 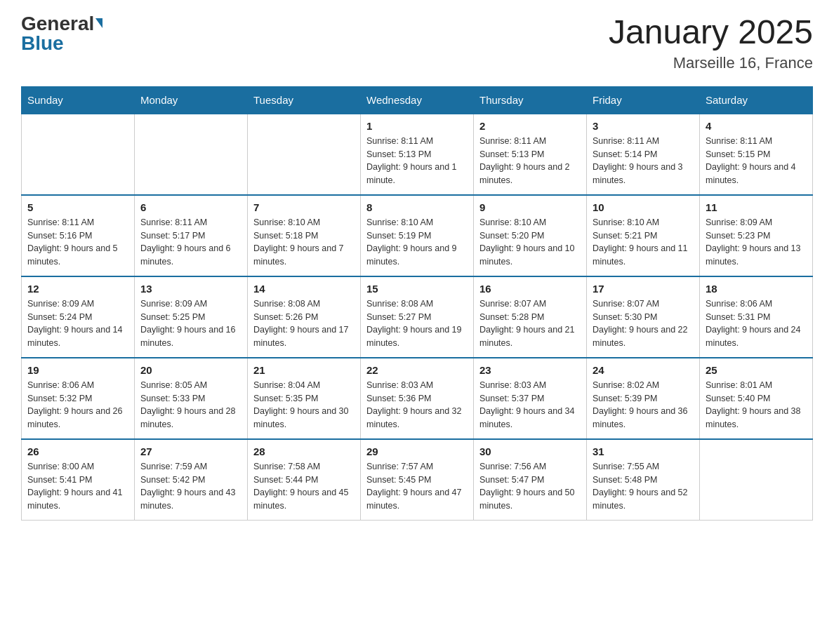 What do you see at coordinates (417, 487) in the screenshot?
I see `day-info: Sunrise: 7:57 AMSunset: 5:45 PMDaylight:…` at bounding box center [417, 487].